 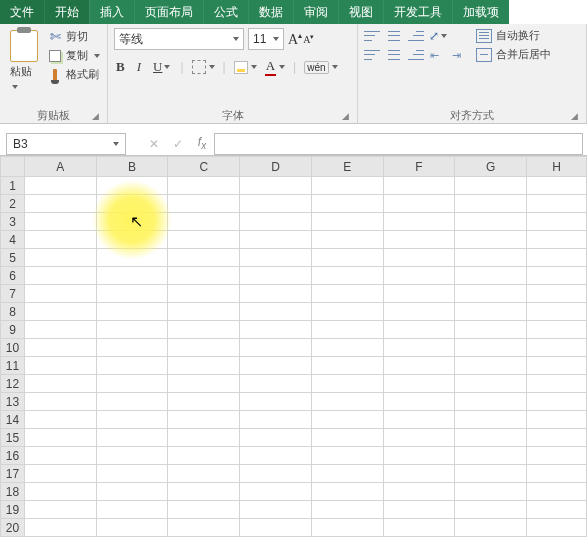 What do you see at coordinates (295, 40) in the screenshot?
I see `increase-font-button: A▴` at bounding box center [295, 40].